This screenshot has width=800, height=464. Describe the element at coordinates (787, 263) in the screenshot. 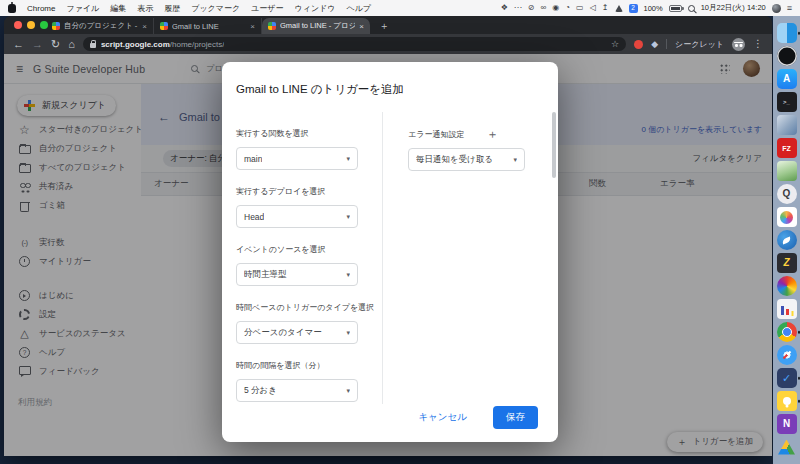

I see `flash-app-icon: Z` at that location.